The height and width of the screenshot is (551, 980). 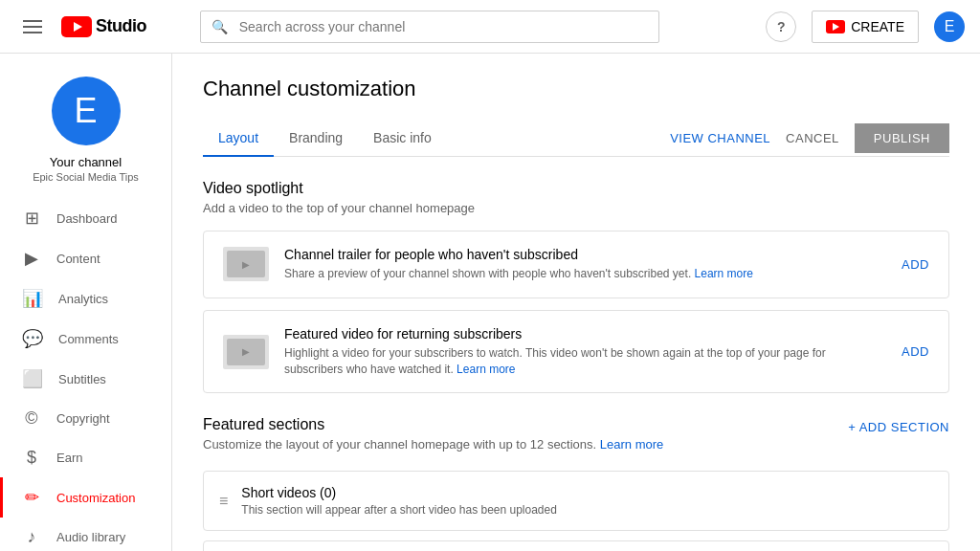 I want to click on header-left: Studio, so click(x=80, y=27).